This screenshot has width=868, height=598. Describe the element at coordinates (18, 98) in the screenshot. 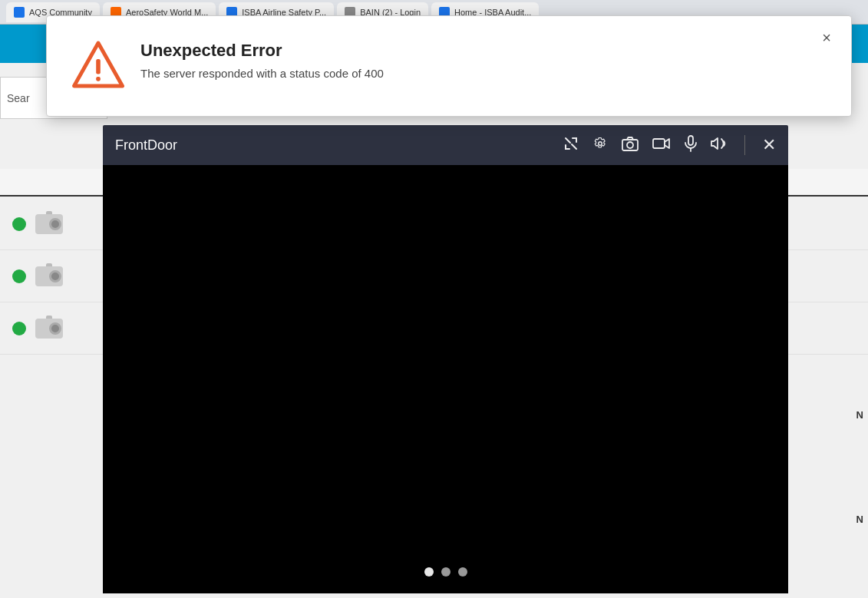

I see `search-input: Sear` at that location.